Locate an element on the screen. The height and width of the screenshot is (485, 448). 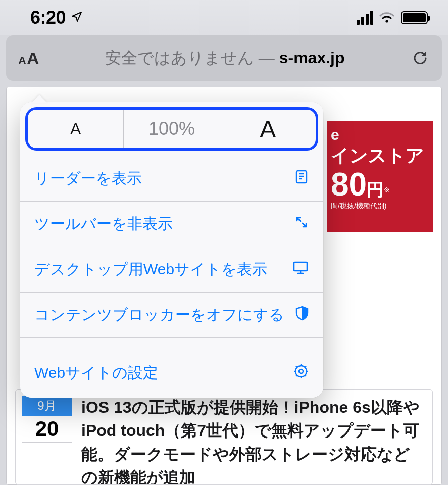
menu-hide-toolbar: ツールバーを非表示 is located at coordinates (172, 224).